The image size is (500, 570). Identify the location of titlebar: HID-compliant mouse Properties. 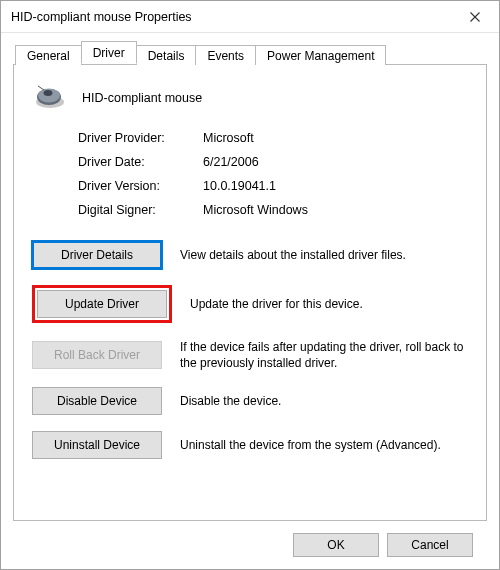
(250, 17).